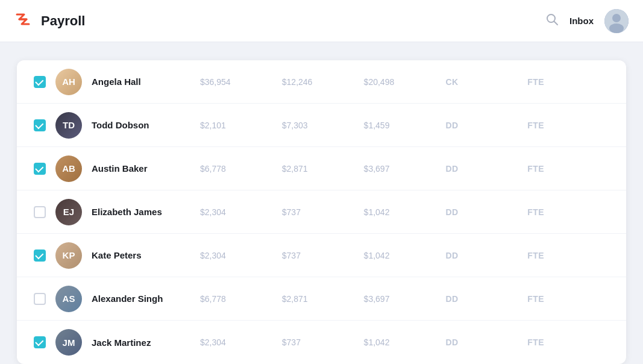  I want to click on avatar: EJ, so click(69, 212).